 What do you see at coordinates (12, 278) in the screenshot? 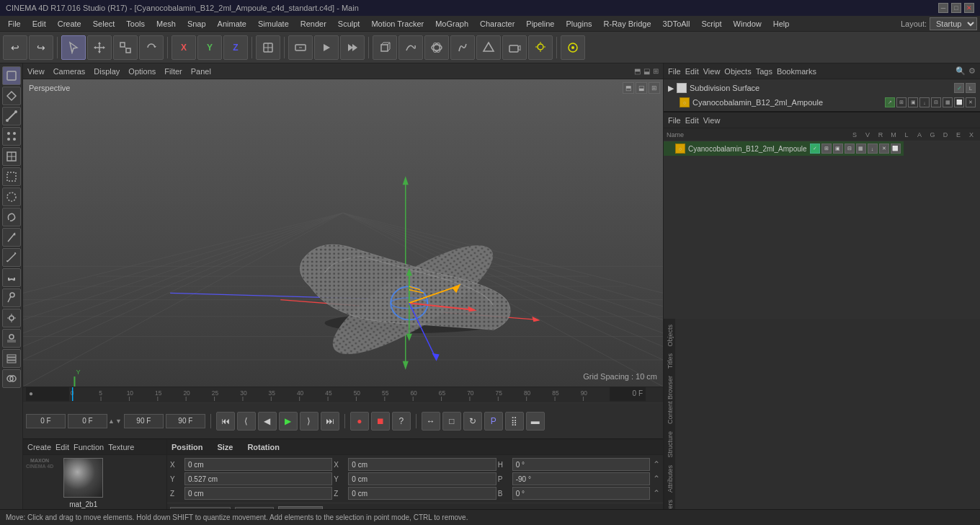
I see `tool-magnet` at bounding box center [12, 278].